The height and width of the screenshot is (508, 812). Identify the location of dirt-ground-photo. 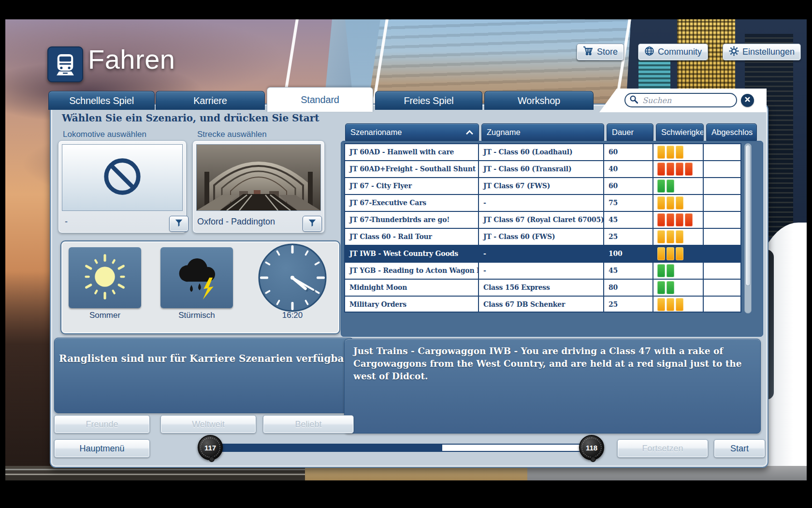
(416, 473).